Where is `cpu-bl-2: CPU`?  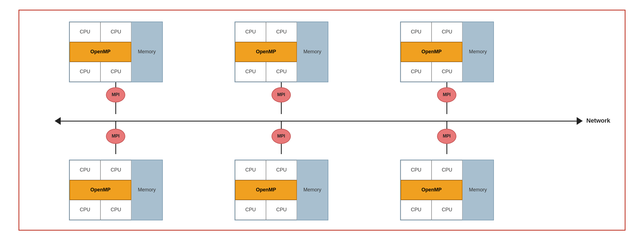 cpu-bl-2: CPU is located at coordinates (251, 72).